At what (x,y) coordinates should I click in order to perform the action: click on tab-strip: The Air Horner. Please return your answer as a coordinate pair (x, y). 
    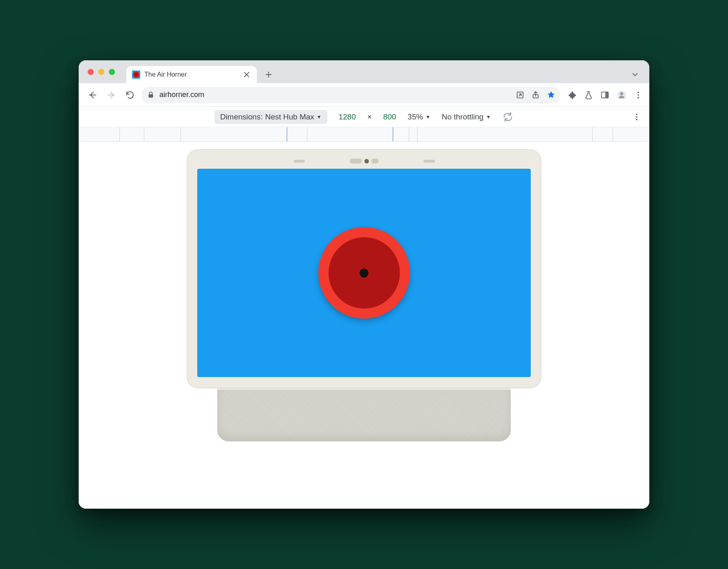
    Looking at the image, I should click on (364, 72).